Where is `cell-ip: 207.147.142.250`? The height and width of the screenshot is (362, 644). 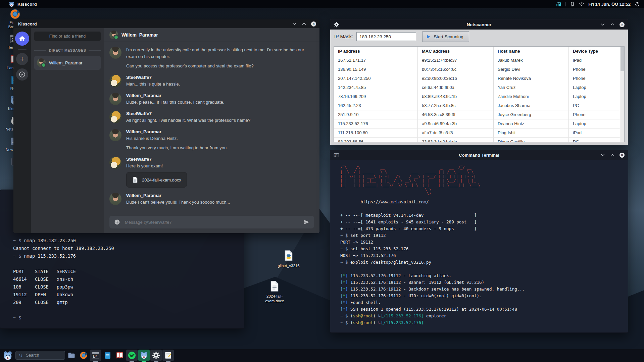
cell-ip: 207.147.142.250 is located at coordinates (376, 79).